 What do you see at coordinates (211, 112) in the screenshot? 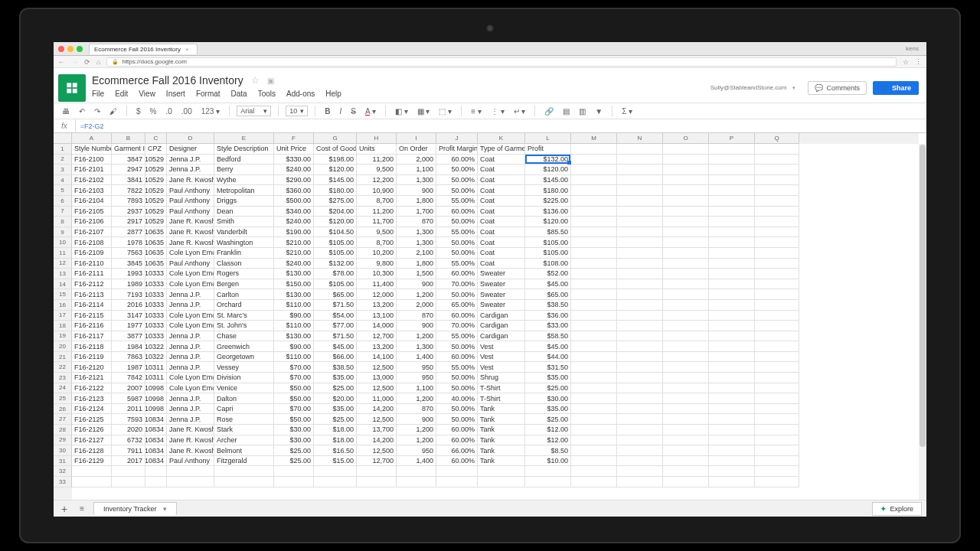
I see `number-format-button: 123 ▾` at bounding box center [211, 112].